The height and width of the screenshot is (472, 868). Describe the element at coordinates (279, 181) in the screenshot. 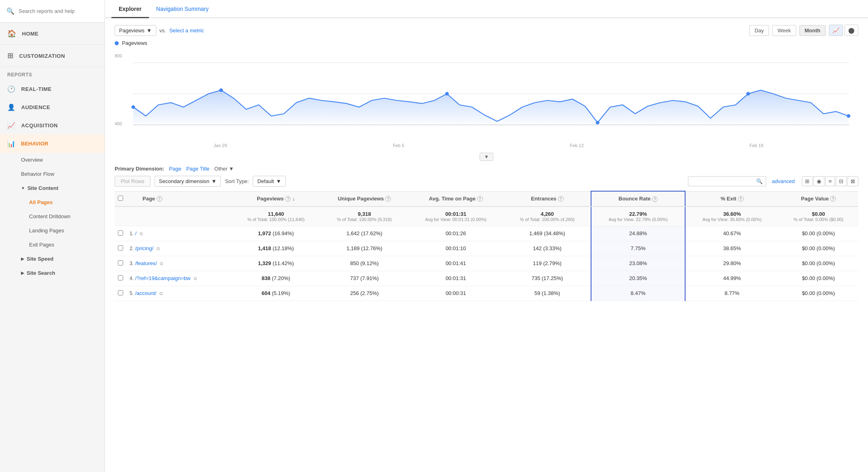

I see `sort-arrow-icon: ▼` at that location.